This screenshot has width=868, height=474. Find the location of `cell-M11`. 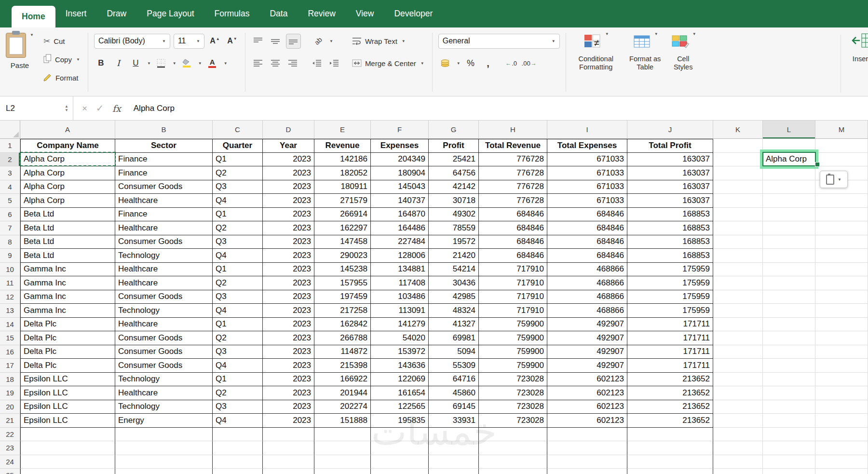

cell-M11 is located at coordinates (842, 284).